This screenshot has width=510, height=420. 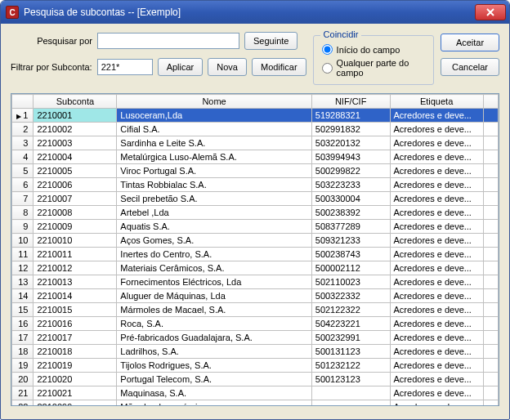 What do you see at coordinates (75, 255) in the screenshot?
I see `cell-subconta: 2210011` at bounding box center [75, 255].